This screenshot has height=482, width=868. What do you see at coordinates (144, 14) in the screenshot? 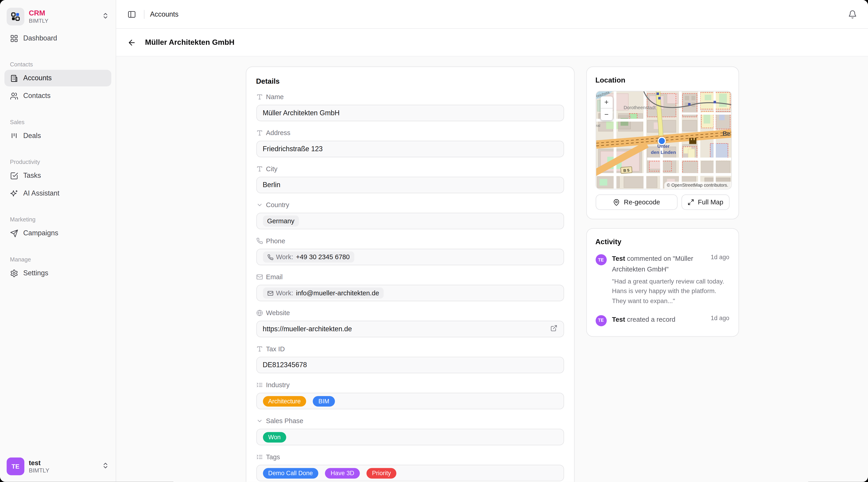
I see `divider` at bounding box center [144, 14].